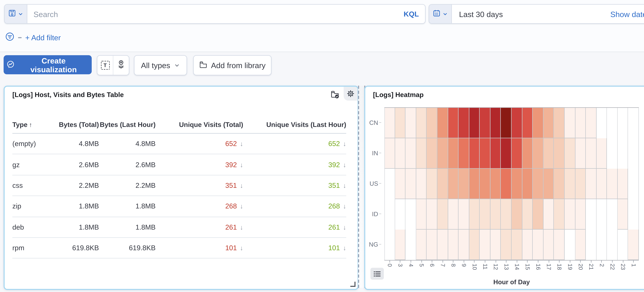 The image size is (644, 292). I want to click on legend-toggle-button, so click(377, 274).